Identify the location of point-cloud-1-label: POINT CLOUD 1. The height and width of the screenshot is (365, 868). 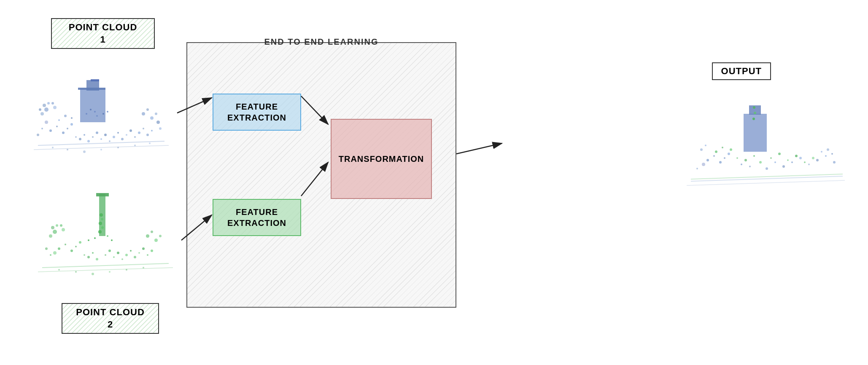
(103, 34).